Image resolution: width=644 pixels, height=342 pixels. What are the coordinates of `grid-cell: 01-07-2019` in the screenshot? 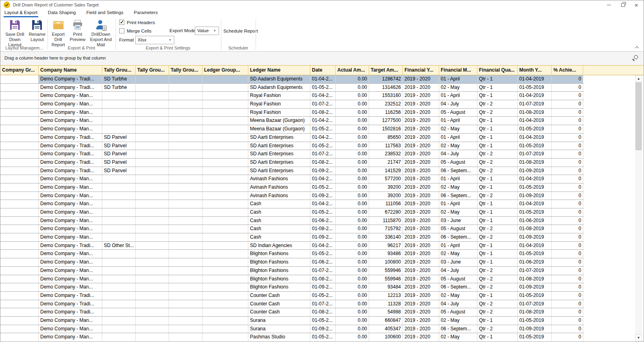 It's located at (535, 304).